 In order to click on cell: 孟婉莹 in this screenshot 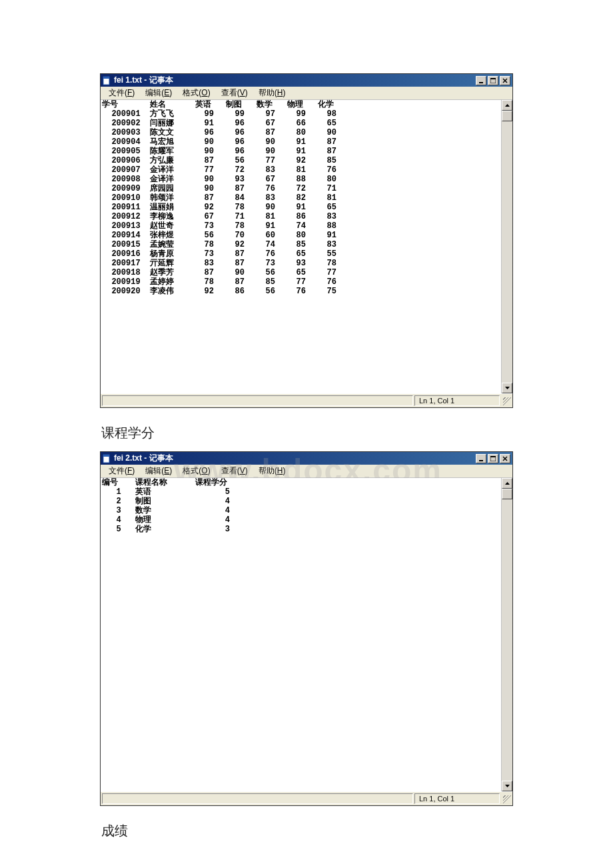, I will do `click(173, 245)`.